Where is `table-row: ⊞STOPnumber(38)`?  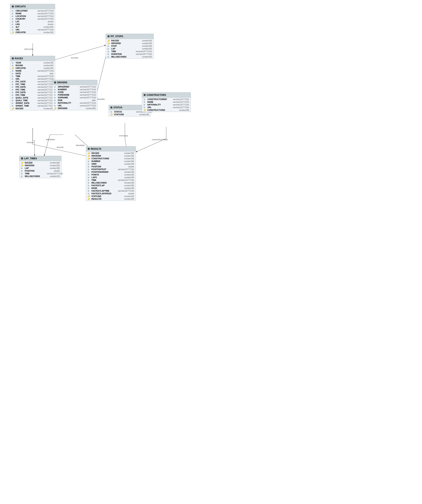 table-row: ⊞STOPnumber(38) is located at coordinates (130, 46).